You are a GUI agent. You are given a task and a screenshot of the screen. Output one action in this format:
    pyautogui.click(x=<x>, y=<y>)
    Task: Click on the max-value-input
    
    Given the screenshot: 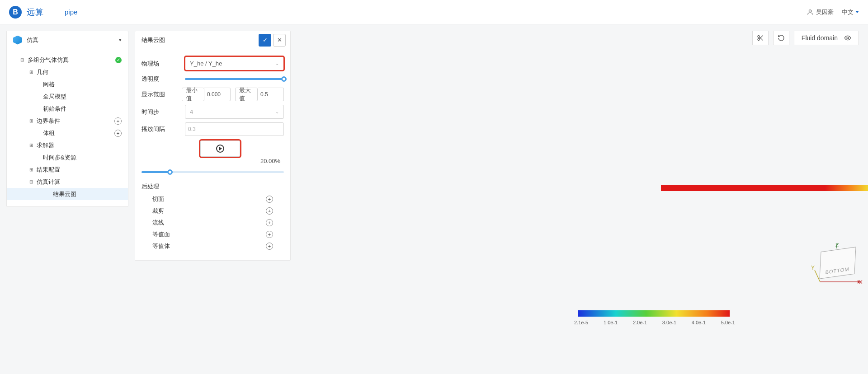 What is the action you would take?
    pyautogui.click(x=271, y=94)
    